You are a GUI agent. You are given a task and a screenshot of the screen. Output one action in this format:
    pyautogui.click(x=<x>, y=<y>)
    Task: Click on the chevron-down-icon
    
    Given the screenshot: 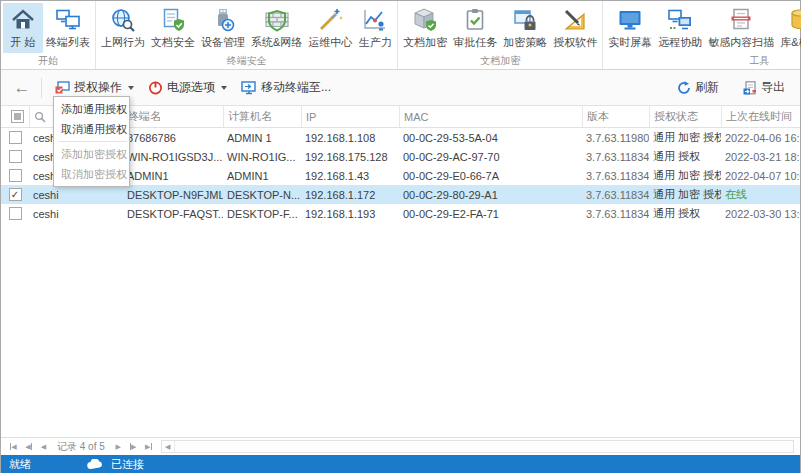 What is the action you would take?
    pyautogui.click(x=224, y=88)
    